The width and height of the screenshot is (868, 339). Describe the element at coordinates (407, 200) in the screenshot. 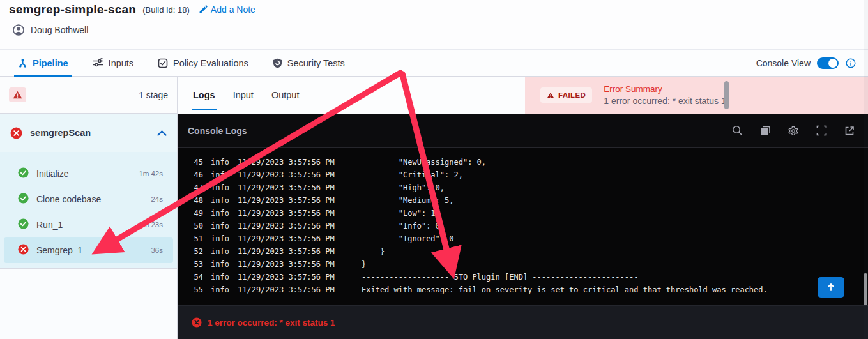

I see `log-message: "Medium": 5,` at that location.